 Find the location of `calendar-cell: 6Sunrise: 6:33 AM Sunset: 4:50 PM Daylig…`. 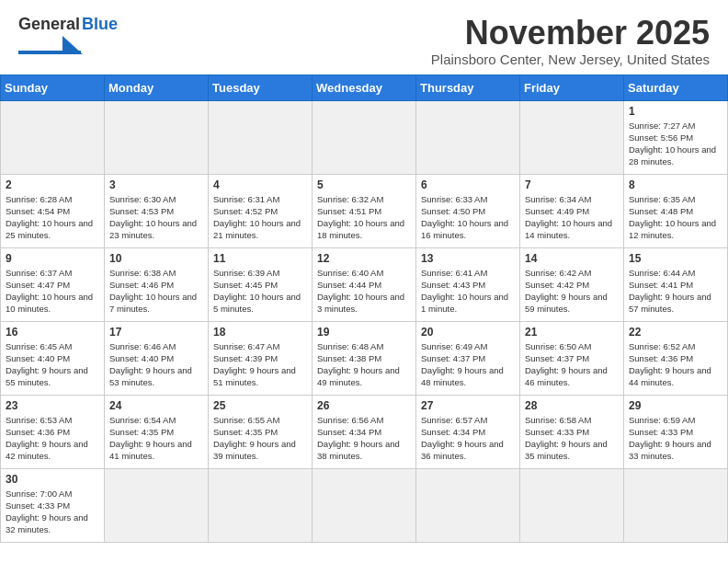

calendar-cell: 6Sunrise: 6:33 AM Sunset: 4:50 PM Daylig… is located at coordinates (469, 211).